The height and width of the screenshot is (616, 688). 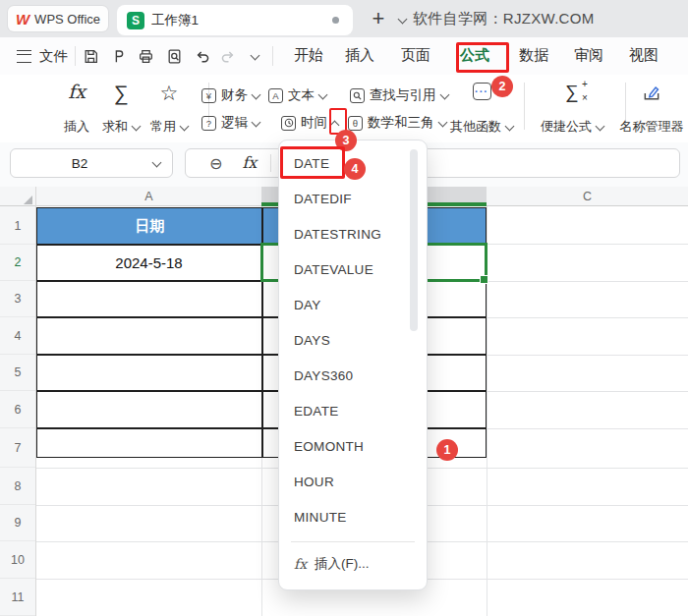 What do you see at coordinates (121, 109) in the screenshot?
I see `autosum-button: ∑ 求和` at bounding box center [121, 109].